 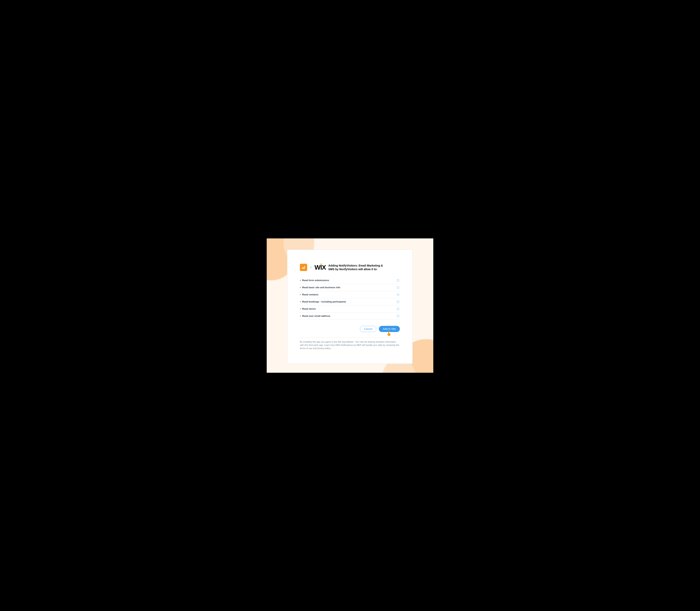 What do you see at coordinates (350, 295) in the screenshot?
I see `permission-row: Read contacts i` at bounding box center [350, 295].